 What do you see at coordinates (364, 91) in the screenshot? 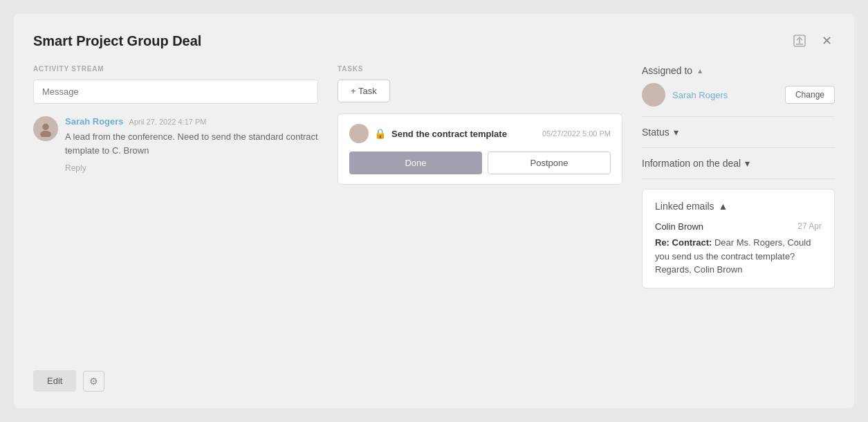
I see `add-task-button: + Task` at bounding box center [364, 91].